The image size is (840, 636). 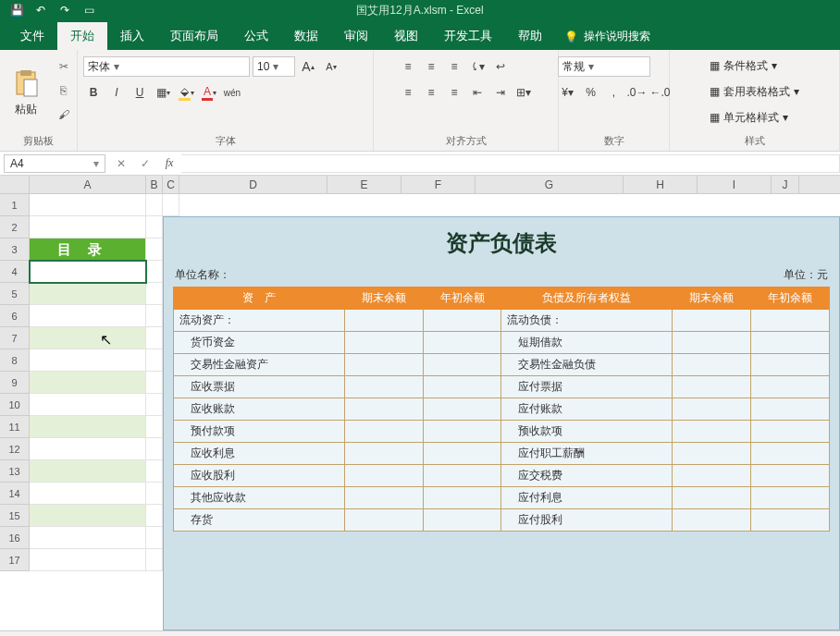 What do you see at coordinates (259, 498) in the screenshot?
I see `table-cell: 其他应收款` at bounding box center [259, 498].